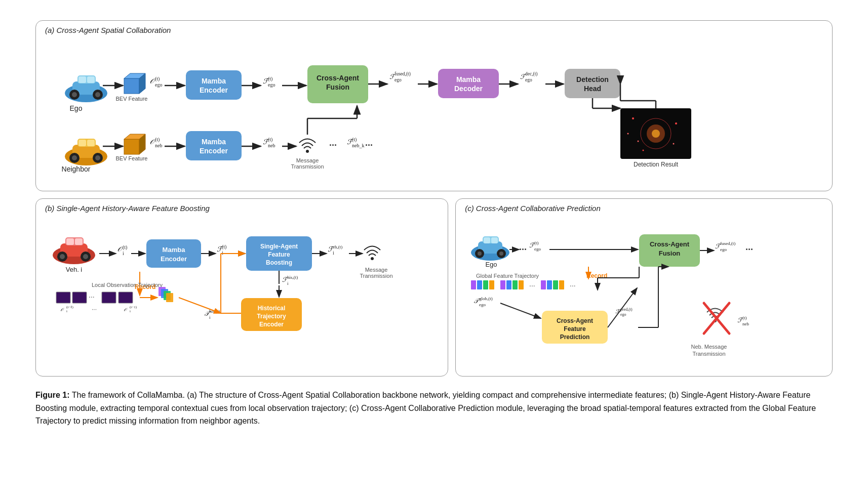 This screenshot has width=868, height=501. What do you see at coordinates (157, 140) in the screenshot?
I see `o-neb-sup: (t)` at bounding box center [157, 140].